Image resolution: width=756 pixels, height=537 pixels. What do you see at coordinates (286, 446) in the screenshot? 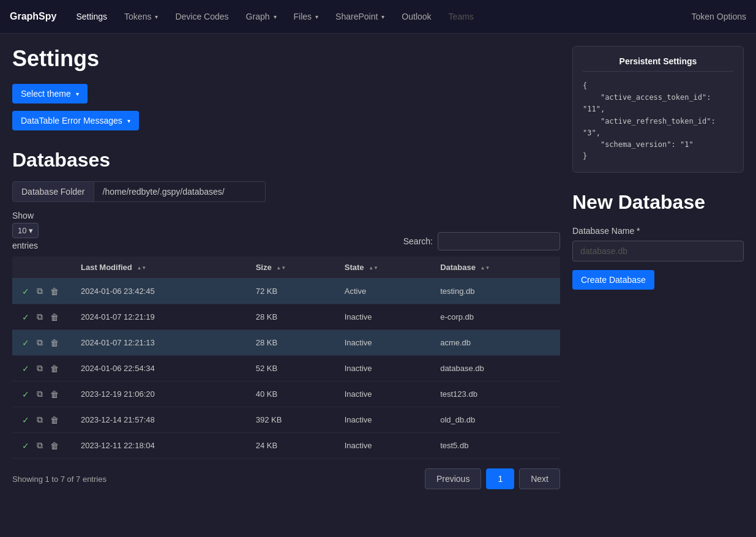
I see `table-row: ✓ ⧉ 🗑 2023-12-11 22:18:04 24 KB Inactive…` at bounding box center [286, 446].